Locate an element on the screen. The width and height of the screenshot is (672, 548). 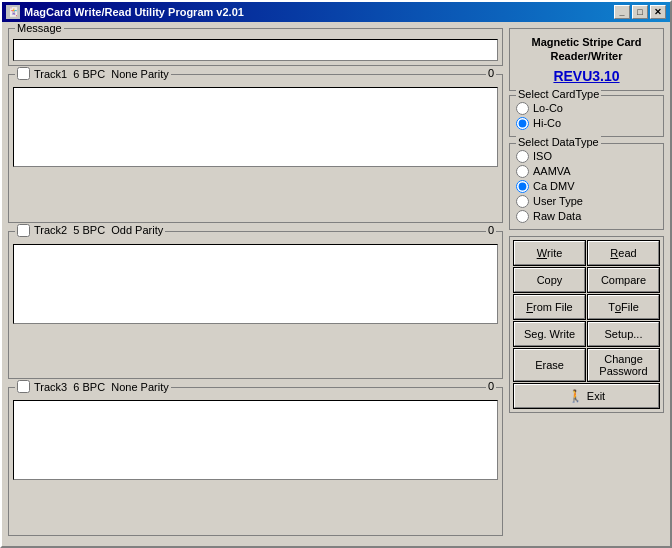
minimize-button: _ is located at coordinates (622, 12).